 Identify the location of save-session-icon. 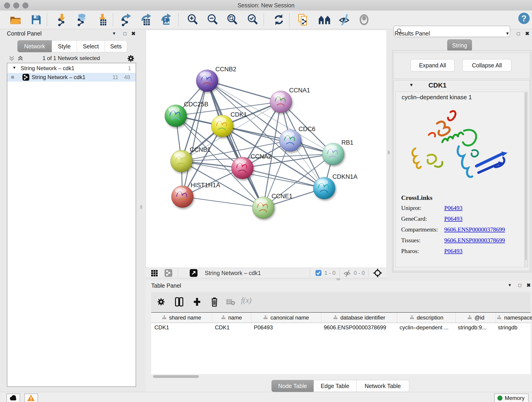
(36, 20).